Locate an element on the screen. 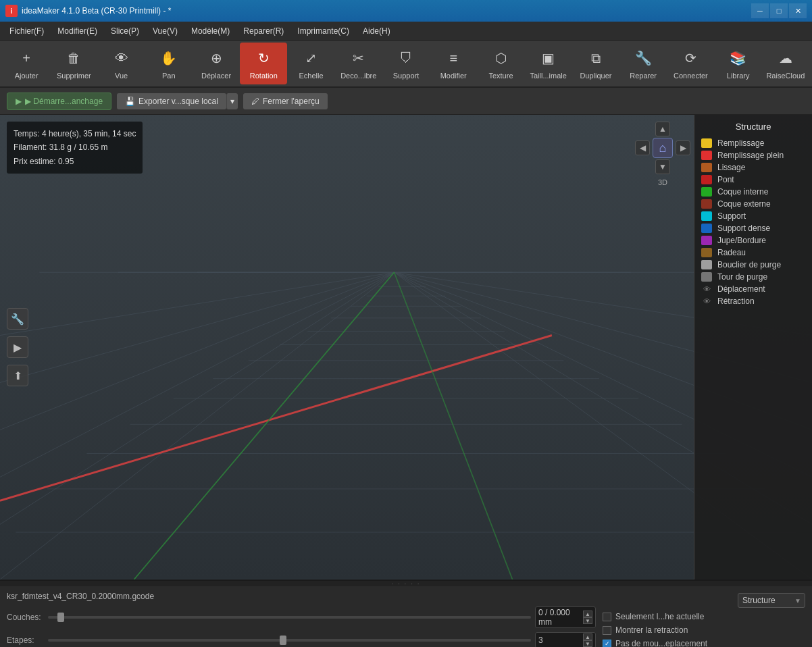 The image size is (812, 647). play-button: ▶ is located at coordinates (18, 347).